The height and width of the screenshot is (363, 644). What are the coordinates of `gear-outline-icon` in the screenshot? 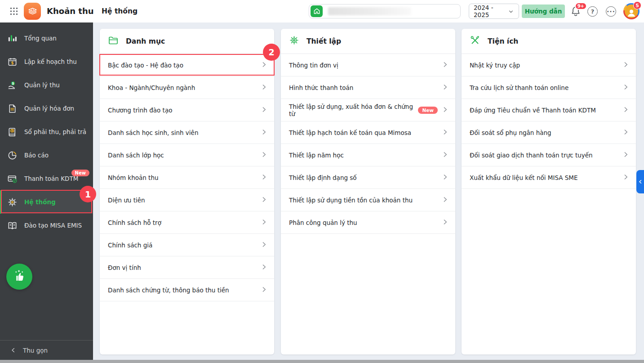 It's located at (294, 41).